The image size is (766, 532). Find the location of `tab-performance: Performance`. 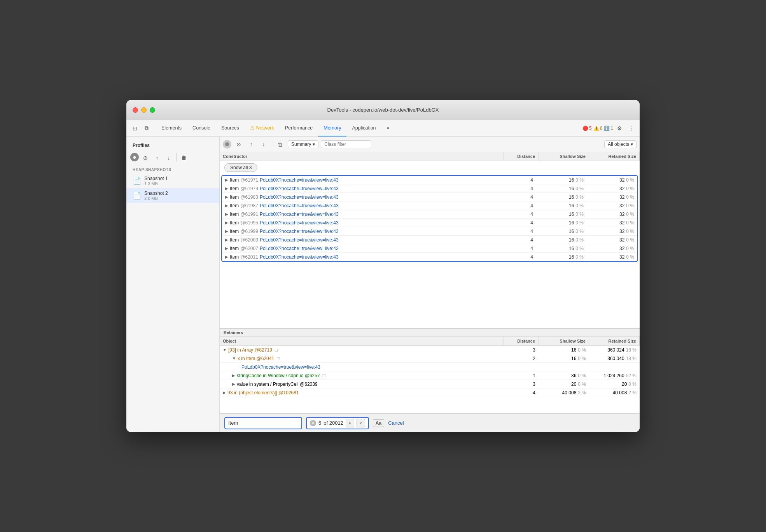

tab-performance: Performance is located at coordinates (299, 128).